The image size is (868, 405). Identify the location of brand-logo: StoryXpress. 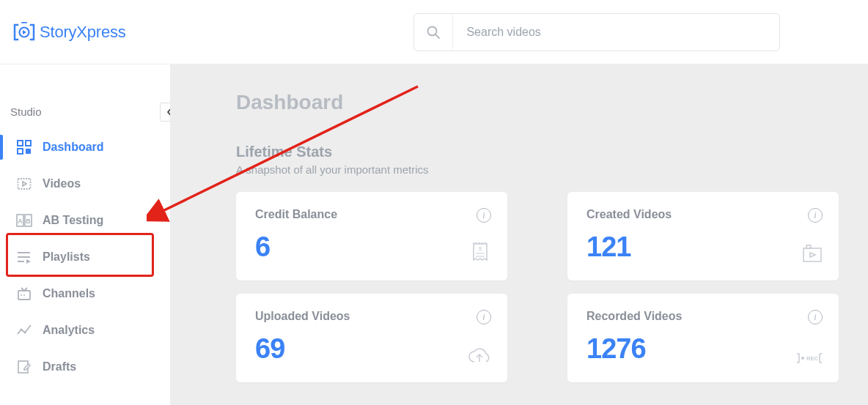
(70, 32).